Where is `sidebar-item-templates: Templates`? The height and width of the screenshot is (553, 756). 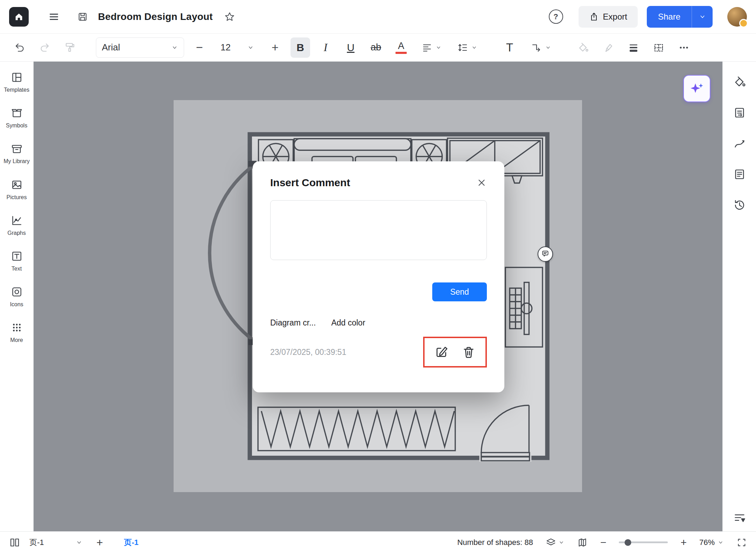 sidebar-item-templates: Templates is located at coordinates (17, 82).